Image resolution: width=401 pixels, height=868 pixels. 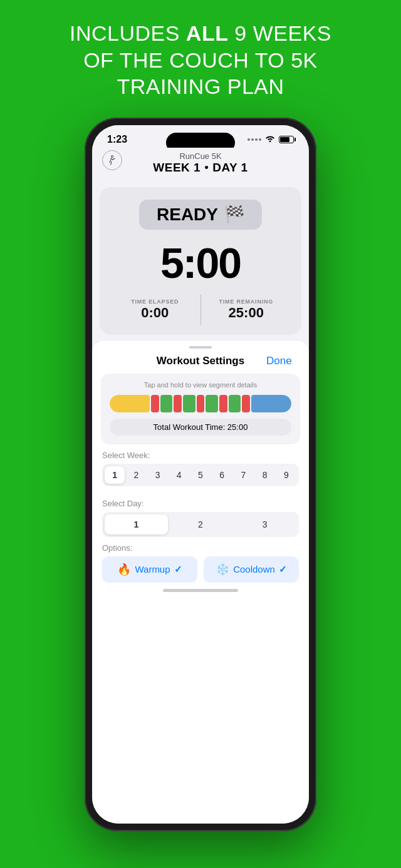 What do you see at coordinates (254, 569) in the screenshot?
I see `cooldown-label: Cooldown` at bounding box center [254, 569].